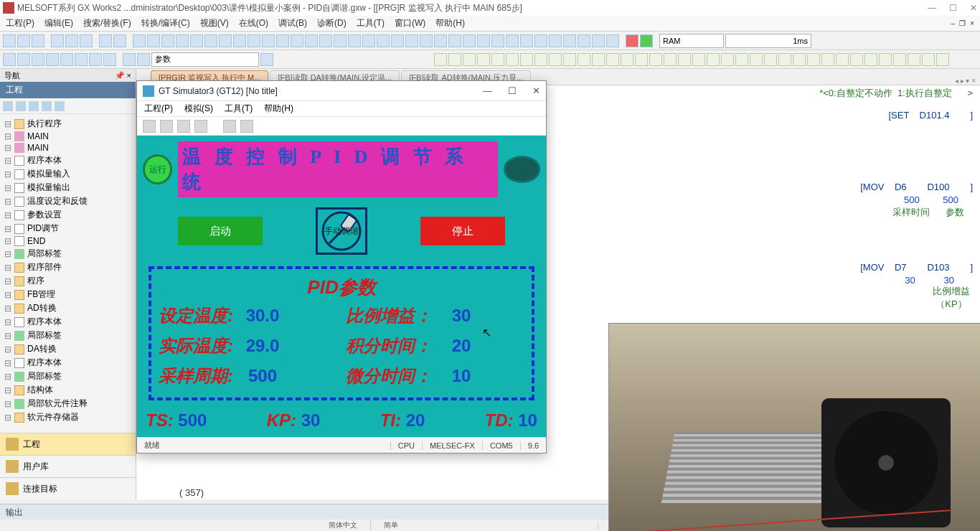 The width and height of the screenshot is (980, 531). What do you see at coordinates (278, 109) in the screenshot?
I see `sim-menu-help: 帮助(H)` at bounding box center [278, 109].